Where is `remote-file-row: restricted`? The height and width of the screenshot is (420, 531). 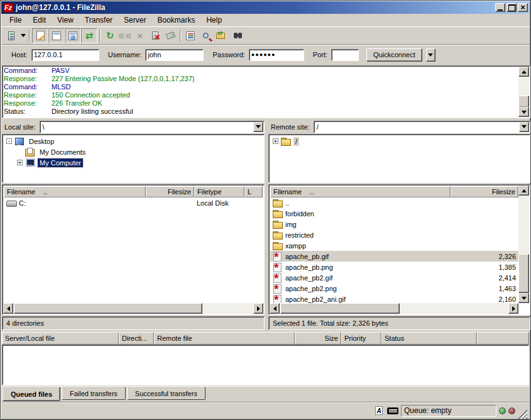 remote-file-row: restricted is located at coordinates (395, 235).